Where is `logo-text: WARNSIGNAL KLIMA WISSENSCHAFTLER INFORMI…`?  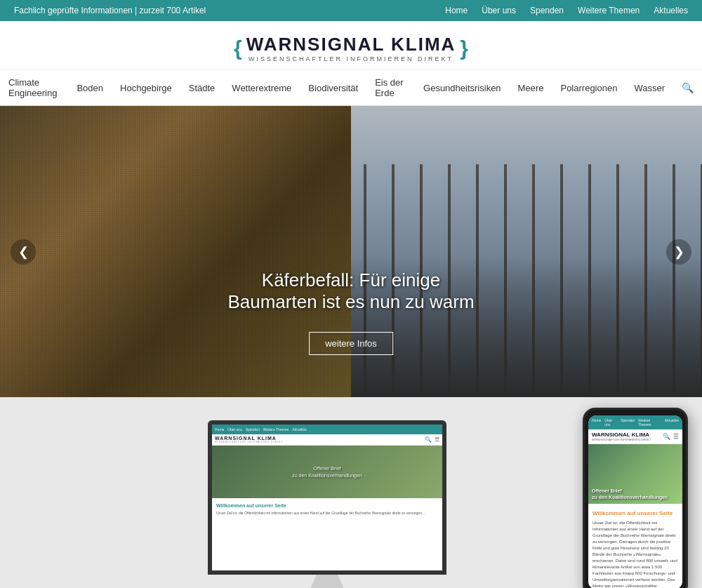 logo-text: WARNSIGNAL KLIMA WISSENSCHAFTLER INFORMI… is located at coordinates (351, 48).